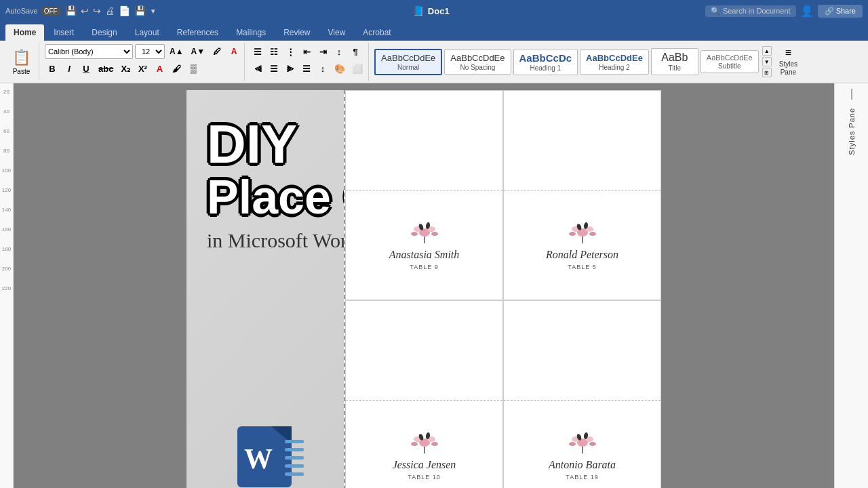 This screenshot has height=488, width=868. Describe the element at coordinates (323, 68) in the screenshot. I see `line-spacing-btn: ↕` at that location.